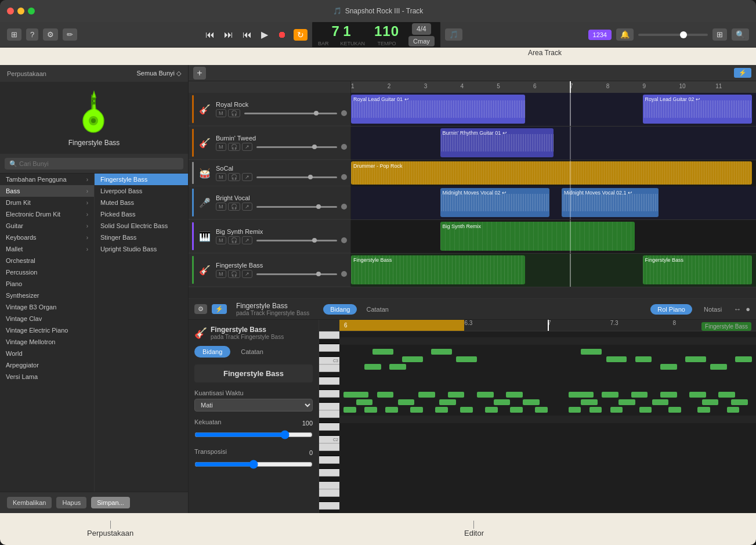  I want to click on category-item-vintage-b3: Vintage B3 Organ, so click(47, 307).